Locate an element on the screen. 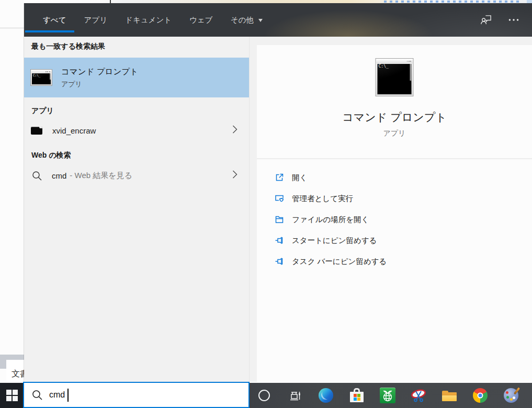  preview-subtitle: アプリ is located at coordinates (394, 134).